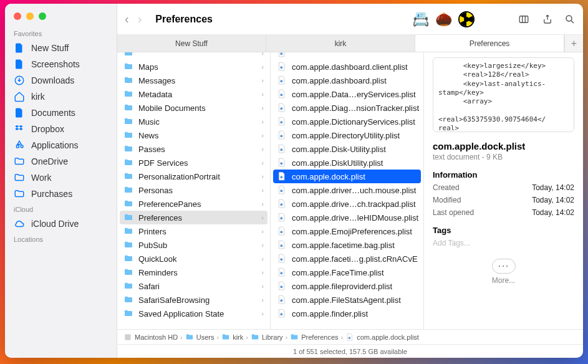  What do you see at coordinates (61, 161) in the screenshot?
I see `sidebar-item: OneDrive` at bounding box center [61, 161].